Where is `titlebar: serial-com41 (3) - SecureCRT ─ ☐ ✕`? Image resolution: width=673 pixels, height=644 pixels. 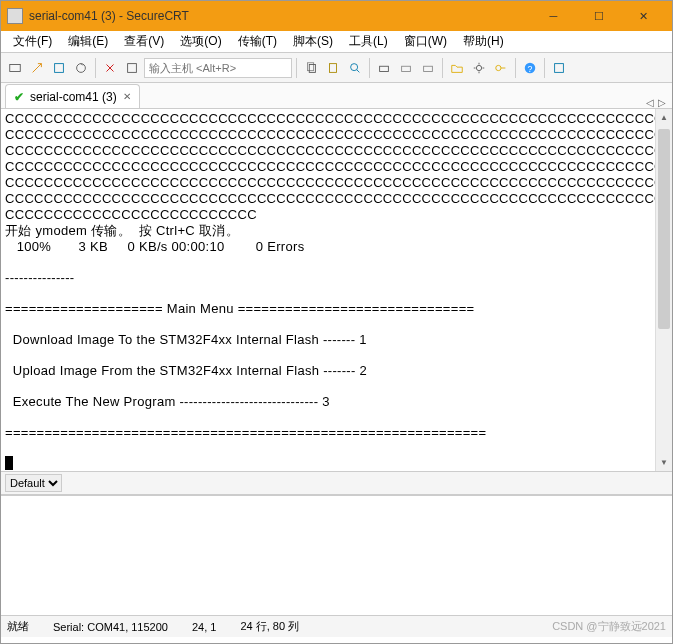
titlebar: serial-com41 (3) - SecureCRT ─ ☐ ✕ is located at coordinates (336, 16).